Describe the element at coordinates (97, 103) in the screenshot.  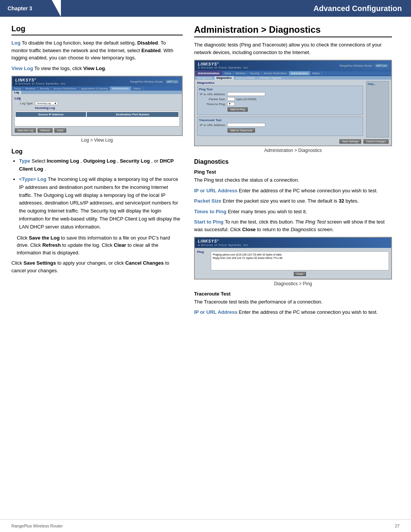
I see `log-type-select-row: Log Type: Incoming Log ▼` at that location.